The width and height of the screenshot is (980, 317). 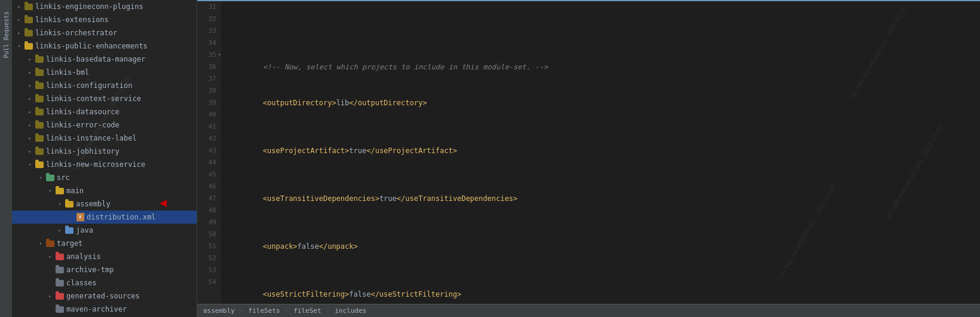 I want to click on label-analysis: analysis, so click(x=84, y=257).